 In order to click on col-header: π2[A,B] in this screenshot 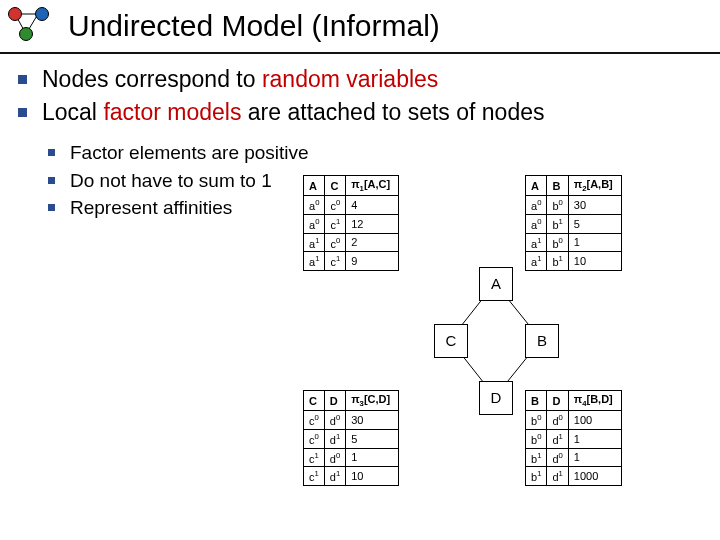, I will do `click(594, 186)`.